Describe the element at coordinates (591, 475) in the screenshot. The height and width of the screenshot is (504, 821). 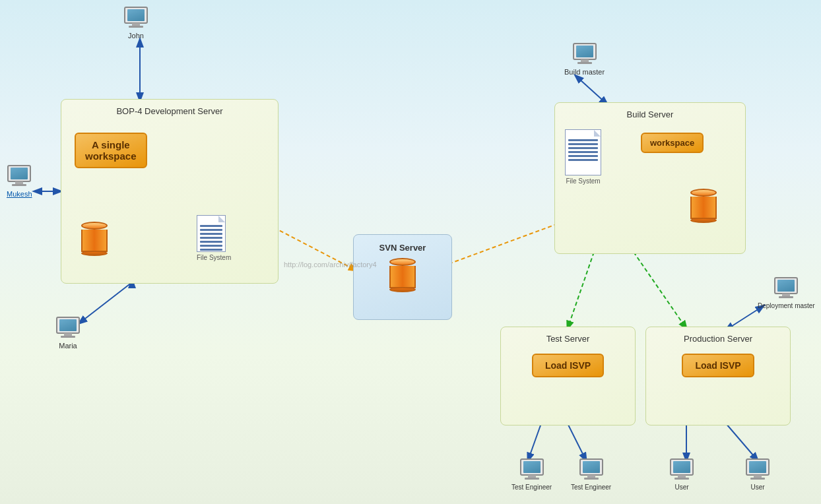
I see `test-engineer2-computer: Test Engineer` at that location.